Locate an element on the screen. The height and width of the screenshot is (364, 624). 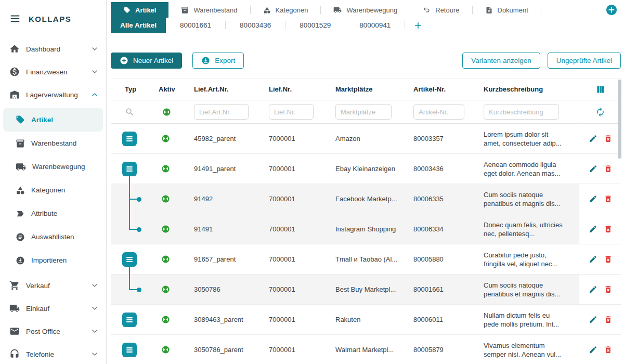
sidebar-item-dashboard: Dashboard is located at coordinates (53, 49).